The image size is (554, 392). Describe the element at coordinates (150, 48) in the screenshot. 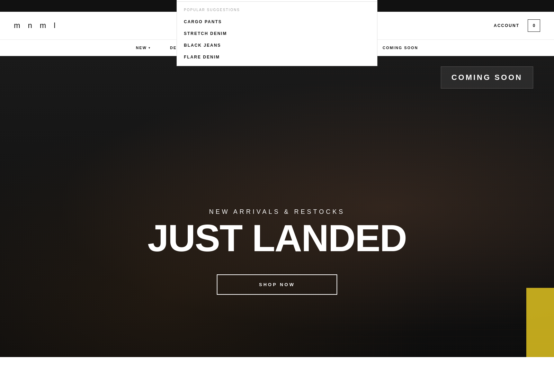

I see `chevron-down-icon: ▾` at that location.